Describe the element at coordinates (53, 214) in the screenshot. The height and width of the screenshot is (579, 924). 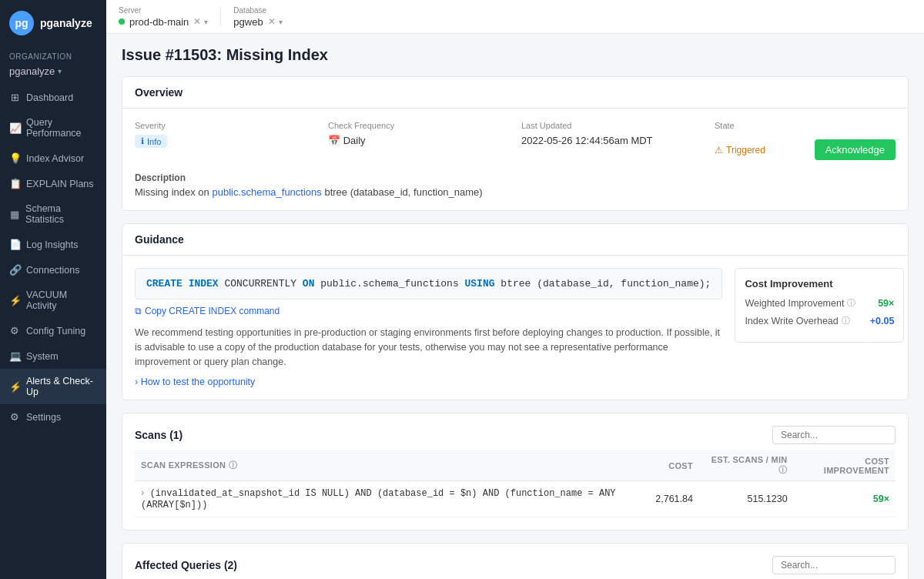
I see `sidebar-item-schema-statistics: ▦ Schema Statistics` at that location.